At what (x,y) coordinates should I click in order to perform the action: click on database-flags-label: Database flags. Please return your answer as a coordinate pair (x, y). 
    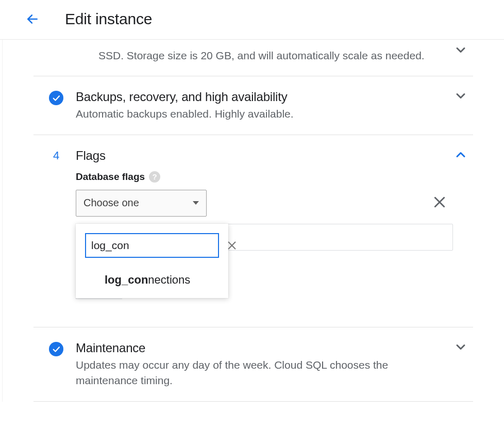
    Looking at the image, I should click on (110, 177).